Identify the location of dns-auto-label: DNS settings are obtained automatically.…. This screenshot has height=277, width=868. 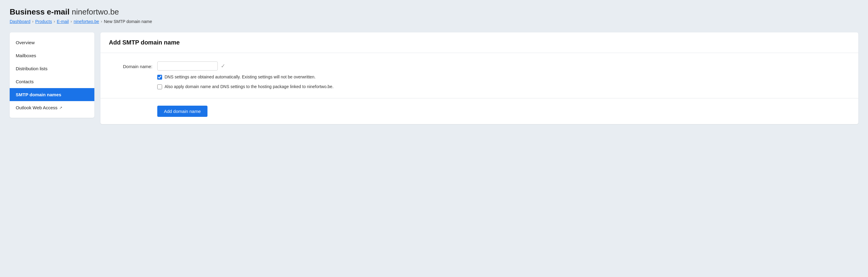
(240, 77).